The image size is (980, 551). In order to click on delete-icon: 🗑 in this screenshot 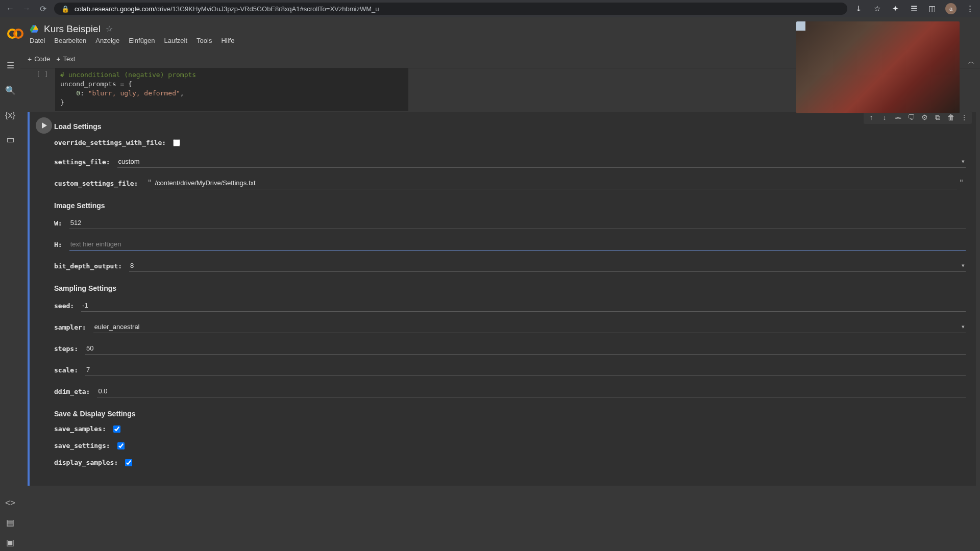, I will do `click(951, 117)`.